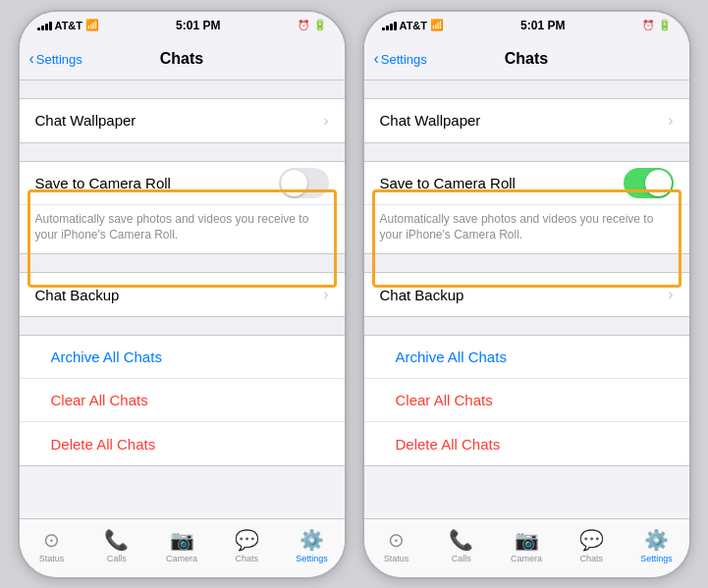 Image resolution: width=708 pixels, height=588 pixels. What do you see at coordinates (658, 183) in the screenshot?
I see `right-toggle-knob` at bounding box center [658, 183].